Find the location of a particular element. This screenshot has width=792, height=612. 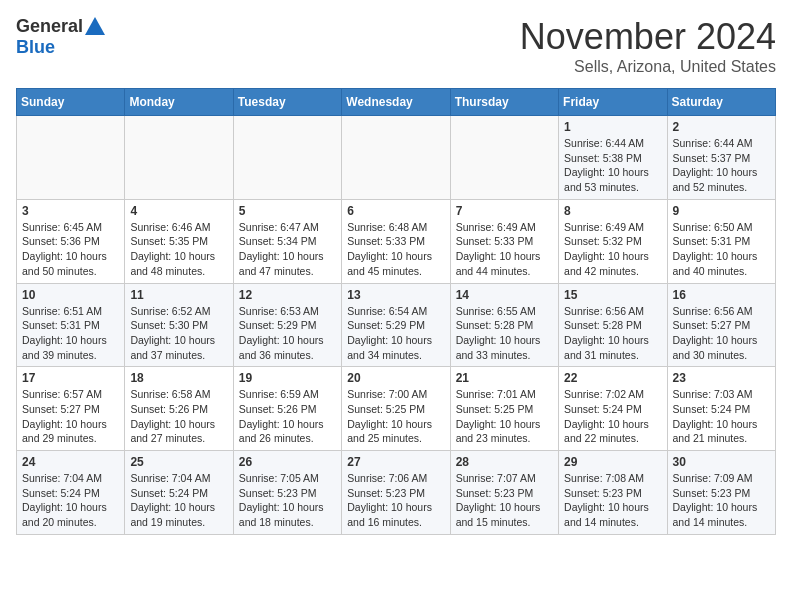

day-number: 27 is located at coordinates (396, 462).